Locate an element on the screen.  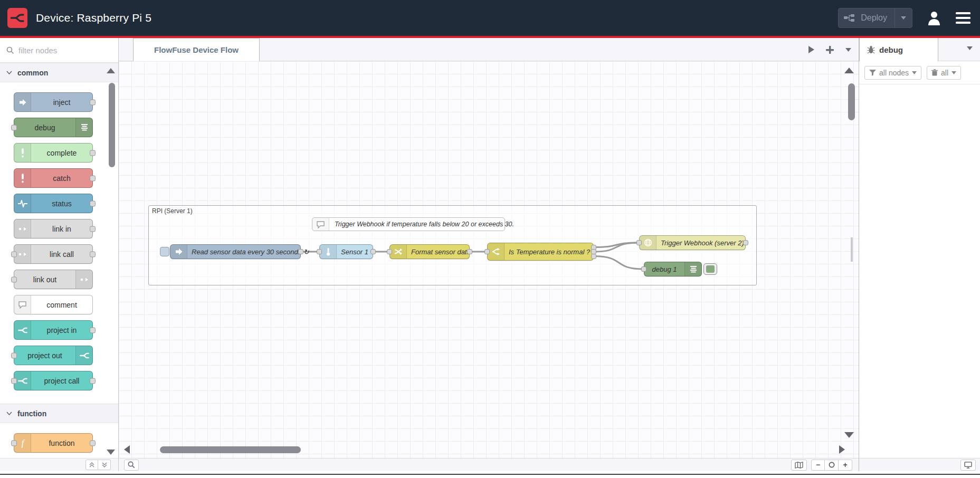
palette-node-project-in: project in is located at coordinates (53, 330).